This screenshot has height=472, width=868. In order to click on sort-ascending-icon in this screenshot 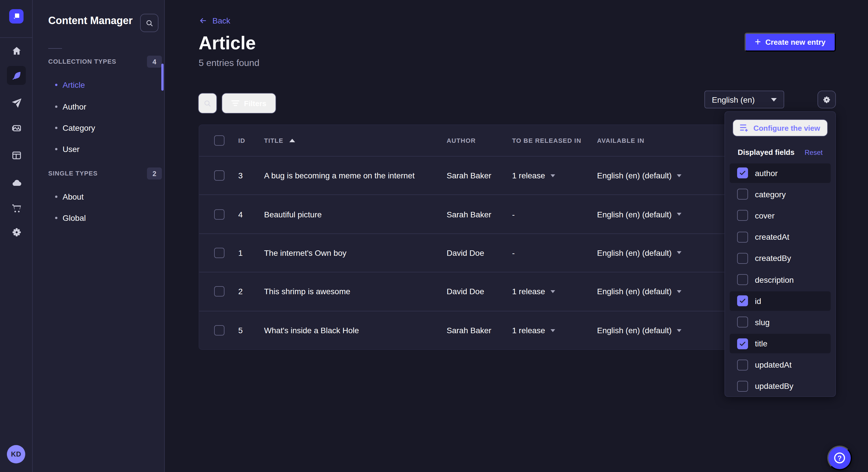, I will do `click(292, 140)`.